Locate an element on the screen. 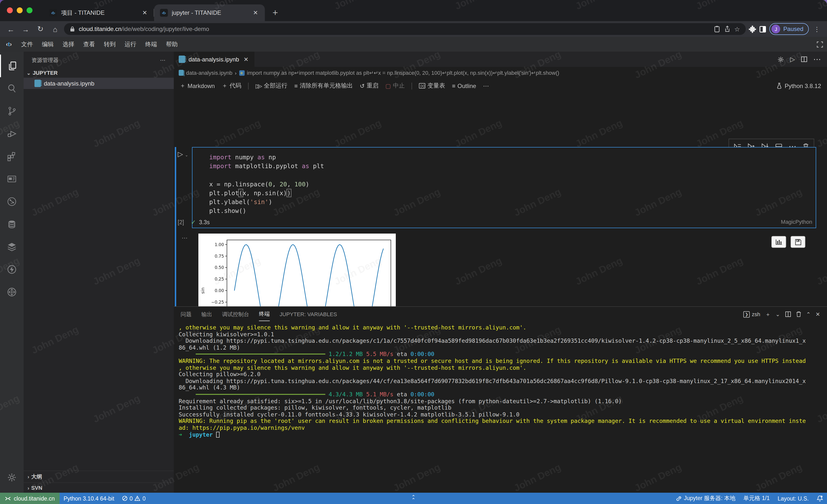  new-tab-button: ＋ is located at coordinates (275, 12).